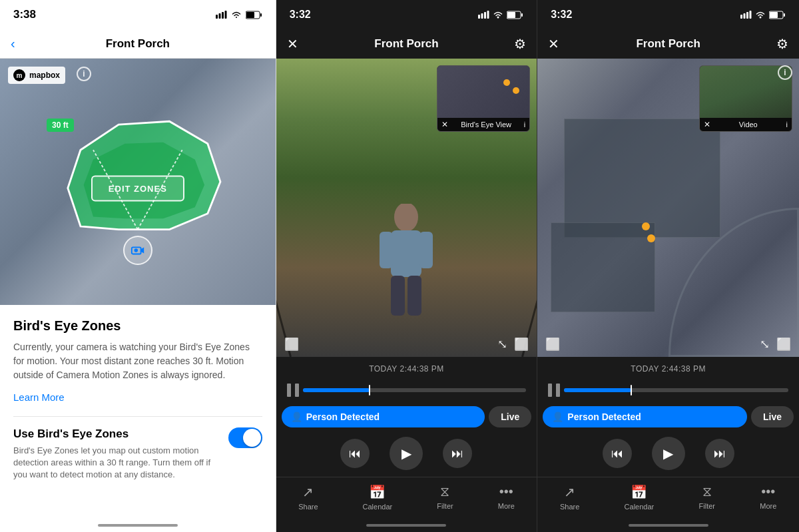 The width and height of the screenshot is (799, 532). I want to click on close-button-2: ✕, so click(293, 44).